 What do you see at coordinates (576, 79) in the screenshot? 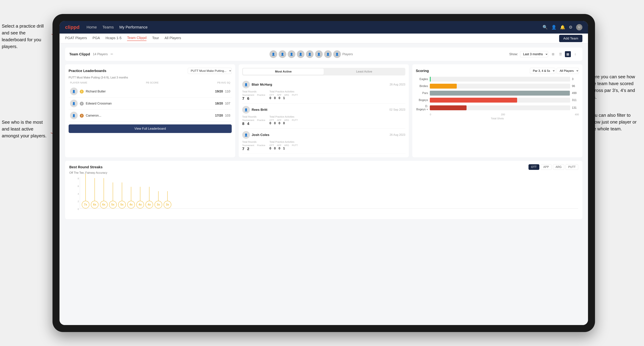
I see `bar-value-eagles: 3` at bounding box center [576, 79].